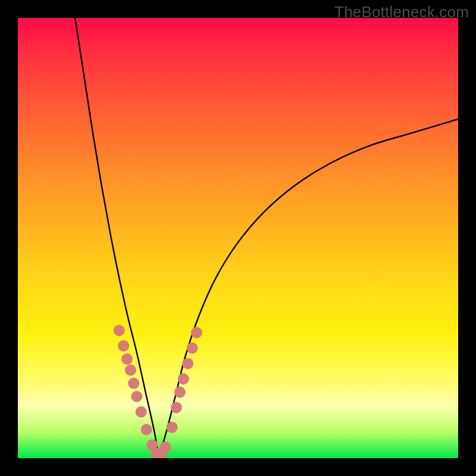 Image resolution: width=476 pixels, height=476 pixels. I want to click on scatter-points, so click(158, 392).